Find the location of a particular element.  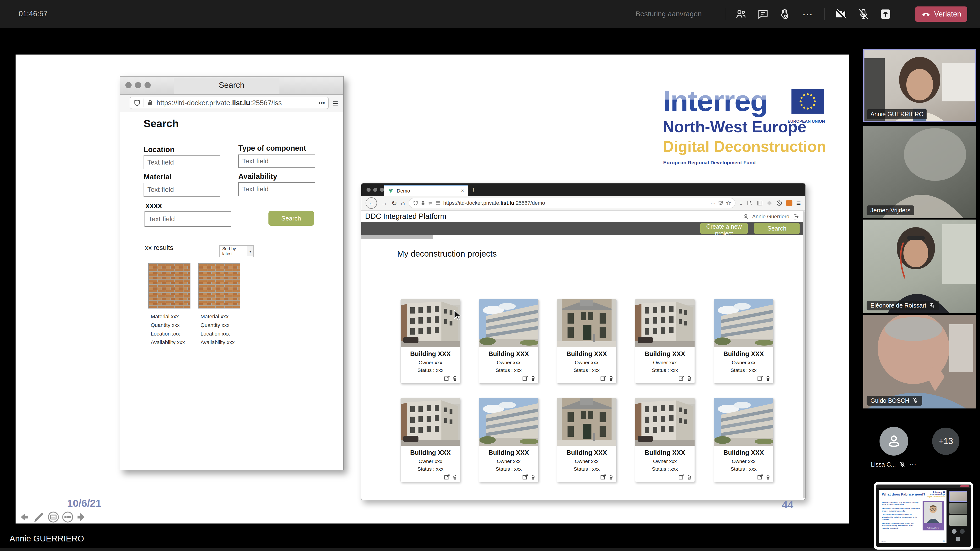

downloads-icon: ↓ is located at coordinates (741, 203).